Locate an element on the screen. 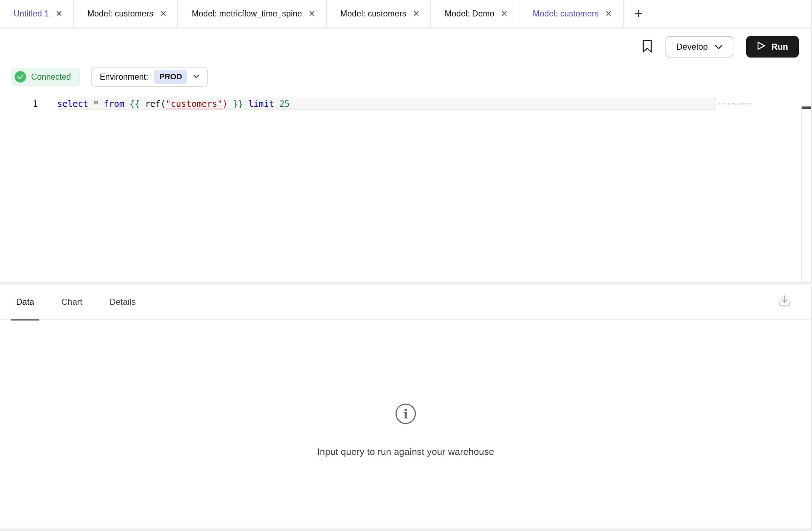  download-button is located at coordinates (784, 302).